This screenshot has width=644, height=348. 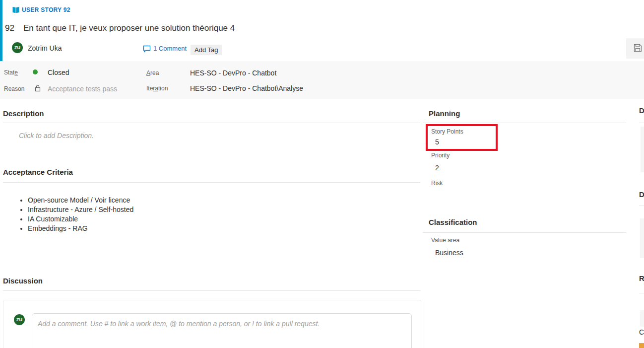 What do you see at coordinates (157, 88) in the screenshot?
I see `iteration-field-label: Iteration` at bounding box center [157, 88].